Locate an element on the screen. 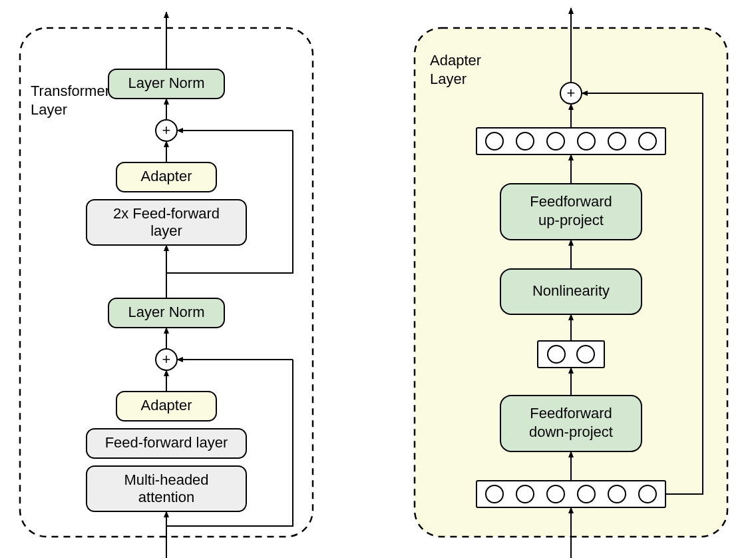  ff-down-text-l2: down-project is located at coordinates (571, 431).